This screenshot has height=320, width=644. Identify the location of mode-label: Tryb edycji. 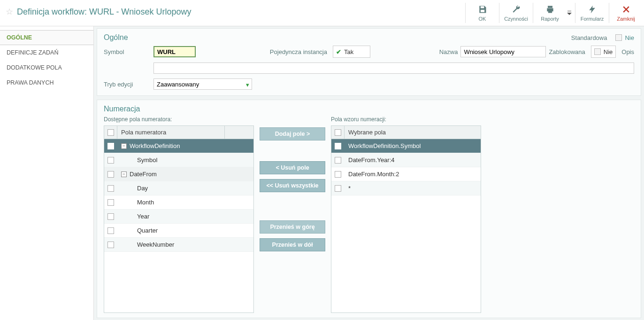
(127, 85).